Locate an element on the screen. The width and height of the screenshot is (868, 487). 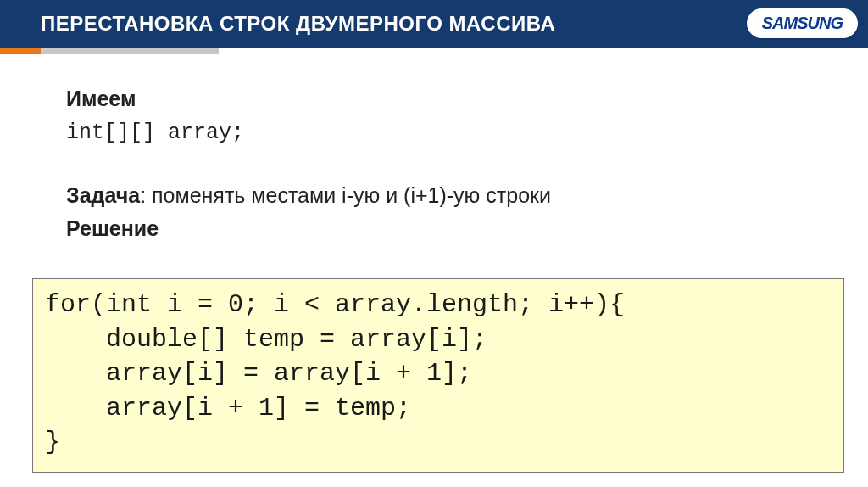
array-declaration: int[][] array; is located at coordinates (450, 133).